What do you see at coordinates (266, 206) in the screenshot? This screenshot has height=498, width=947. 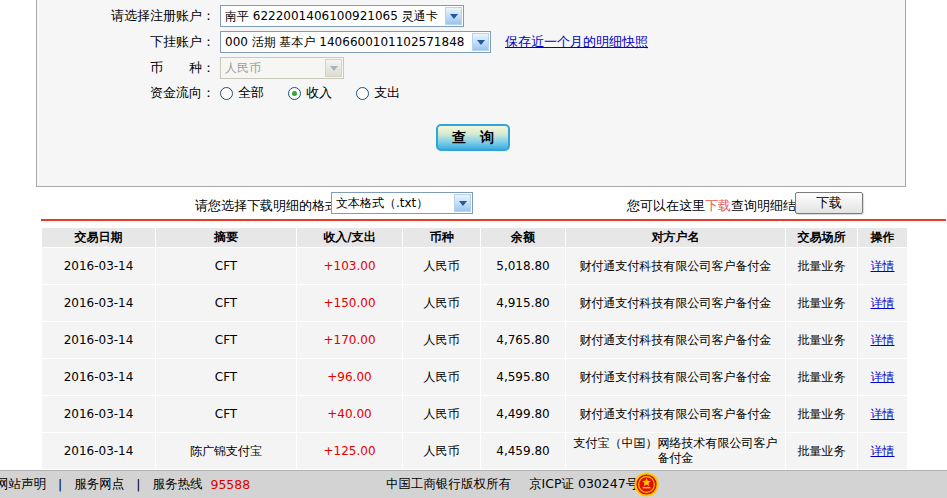 I see `download-format-label: 请您选择下载明细的格式` at bounding box center [266, 206].